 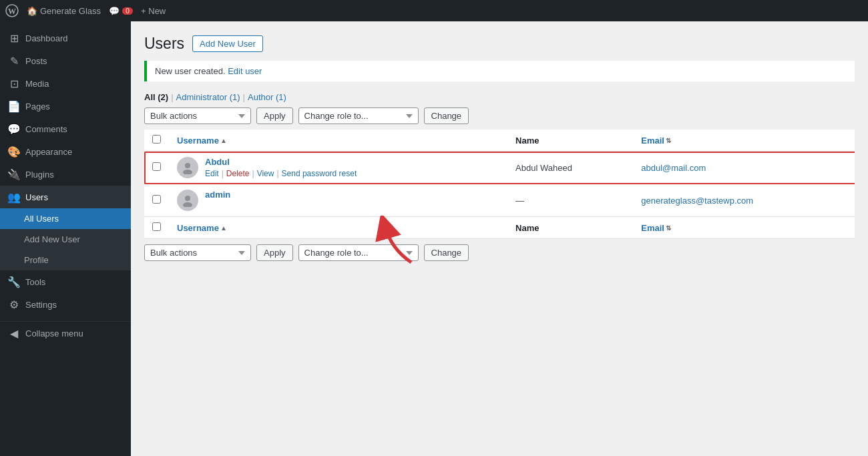 What do you see at coordinates (359, 252) in the screenshot?
I see `change-role-select-bottom: Change role to...` at bounding box center [359, 252].